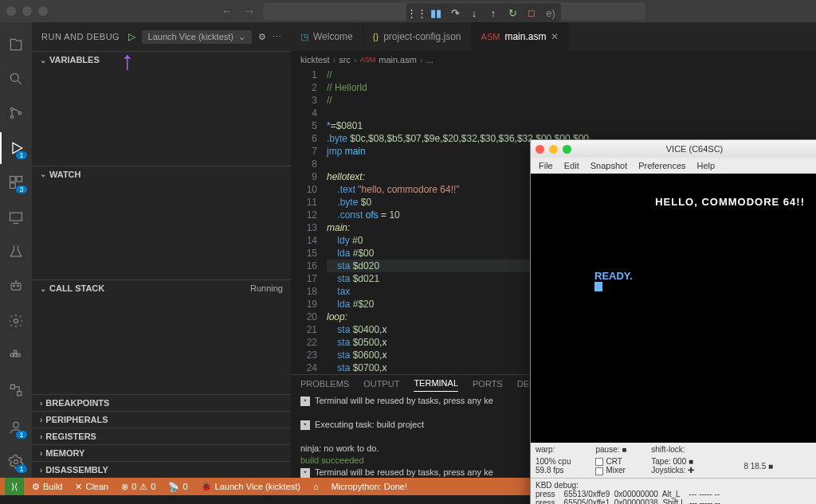 The width and height of the screenshot is (816, 504). Describe the element at coordinates (16, 217) in the screenshot. I see `remote-icon` at that location.